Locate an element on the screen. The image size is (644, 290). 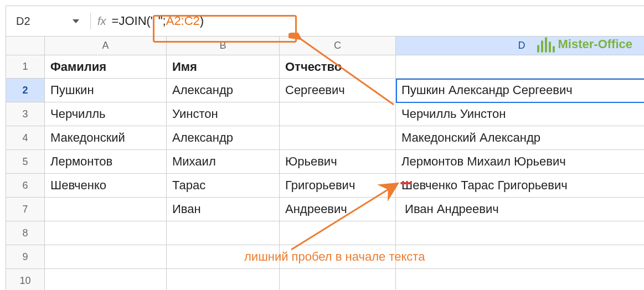
cell-A7 is located at coordinates (106, 209).